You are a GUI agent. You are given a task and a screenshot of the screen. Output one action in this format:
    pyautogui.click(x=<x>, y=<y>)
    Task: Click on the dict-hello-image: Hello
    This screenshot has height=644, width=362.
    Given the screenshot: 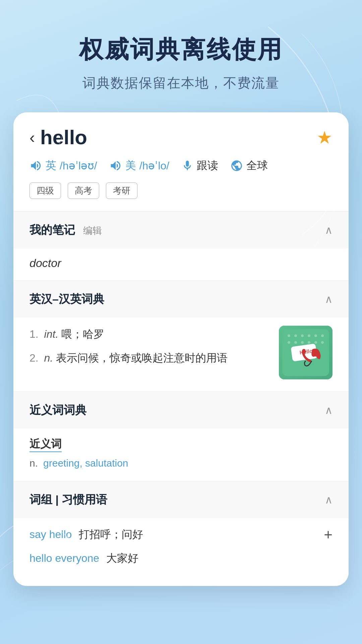 What is the action you would take?
    pyautogui.click(x=306, y=353)
    